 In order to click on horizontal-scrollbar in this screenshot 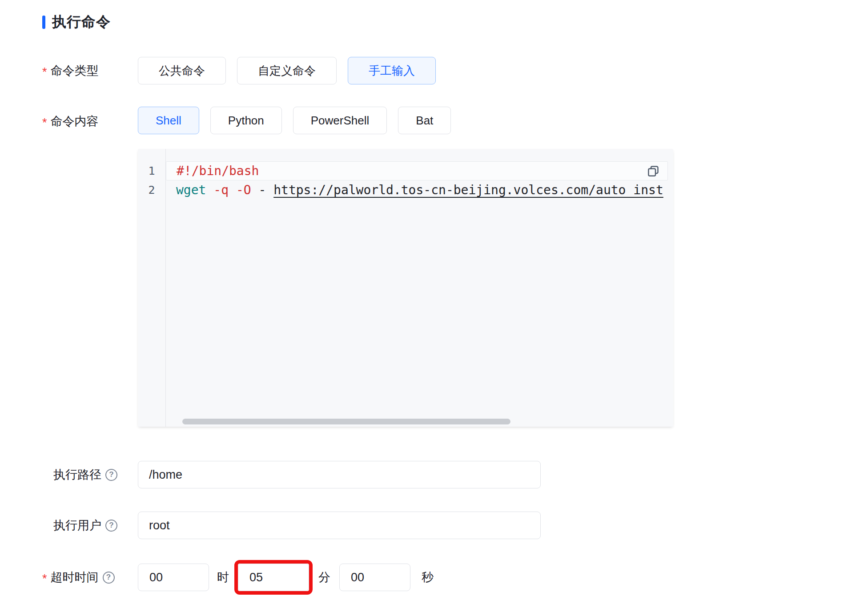, I will do `click(346, 421)`.